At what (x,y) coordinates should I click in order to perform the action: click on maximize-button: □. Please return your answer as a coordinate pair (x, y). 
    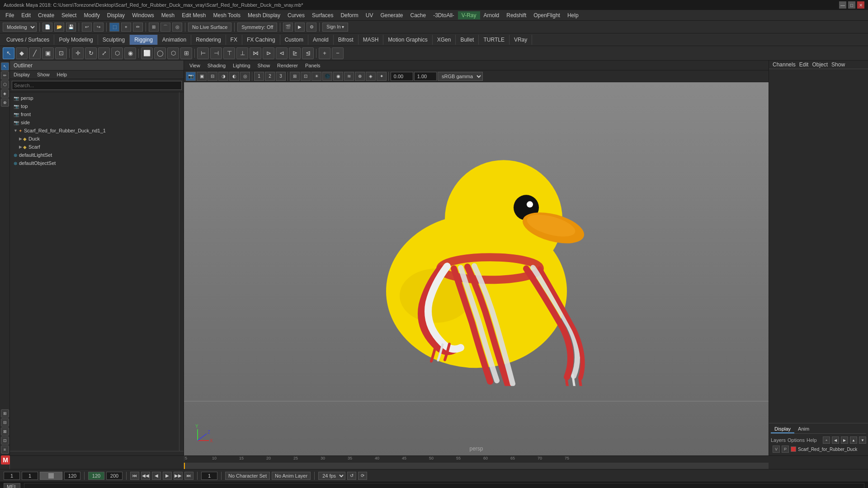
    Looking at the image, I should click on (852, 5).